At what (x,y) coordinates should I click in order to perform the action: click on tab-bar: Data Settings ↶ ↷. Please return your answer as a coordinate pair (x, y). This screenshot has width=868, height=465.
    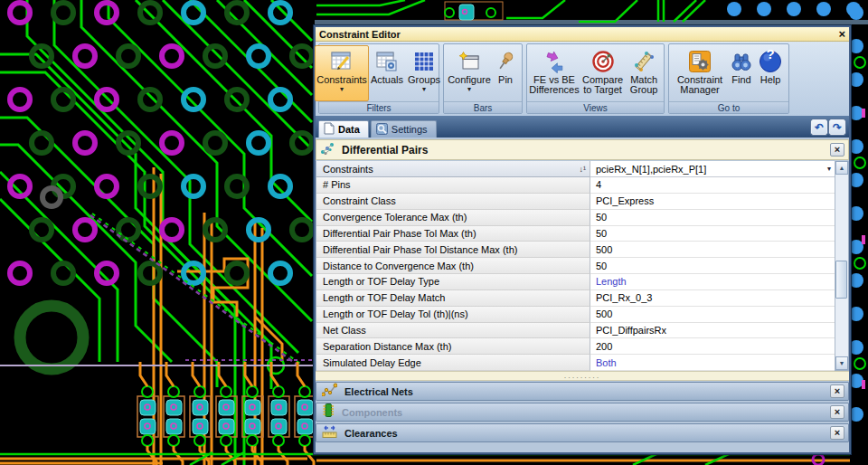
    Looking at the image, I should click on (582, 127).